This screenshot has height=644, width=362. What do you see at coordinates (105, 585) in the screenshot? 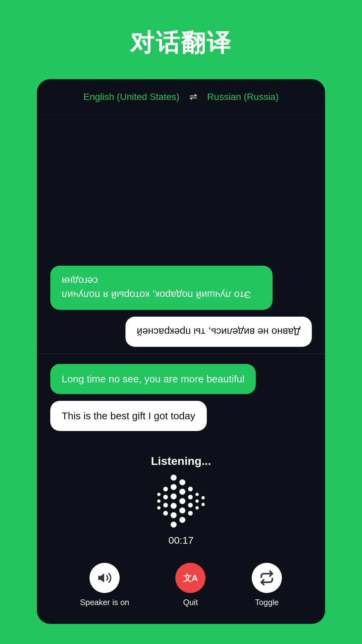
I see `speaker-button: Speaker is on` at bounding box center [105, 585].